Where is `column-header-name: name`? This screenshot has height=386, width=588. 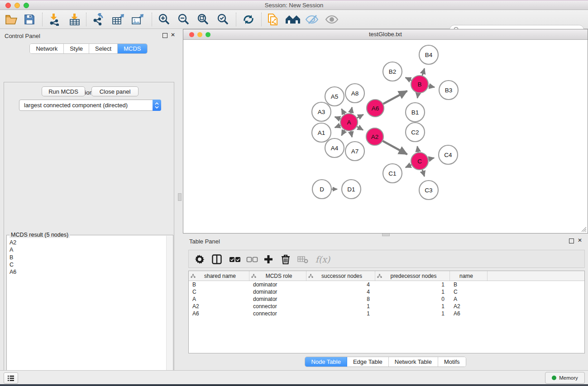 column-header-name: name is located at coordinates (469, 276).